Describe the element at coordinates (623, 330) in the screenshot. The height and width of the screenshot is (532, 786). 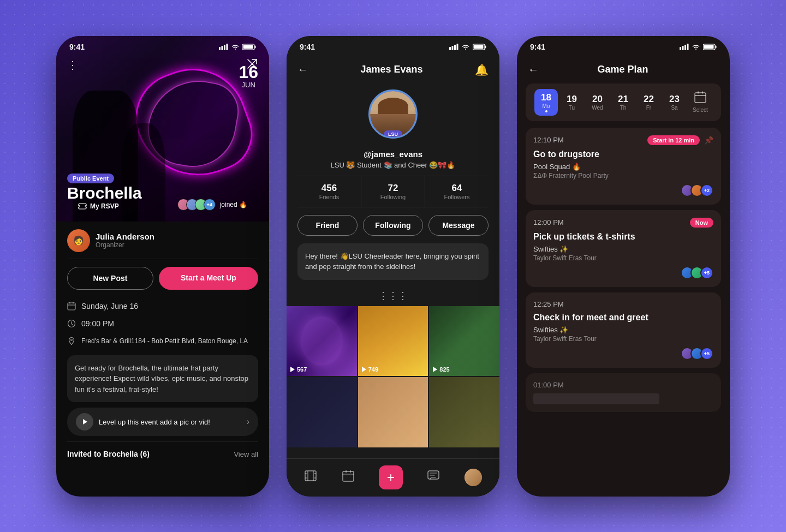
I see `event-3-group: Swifties ✨` at that location.